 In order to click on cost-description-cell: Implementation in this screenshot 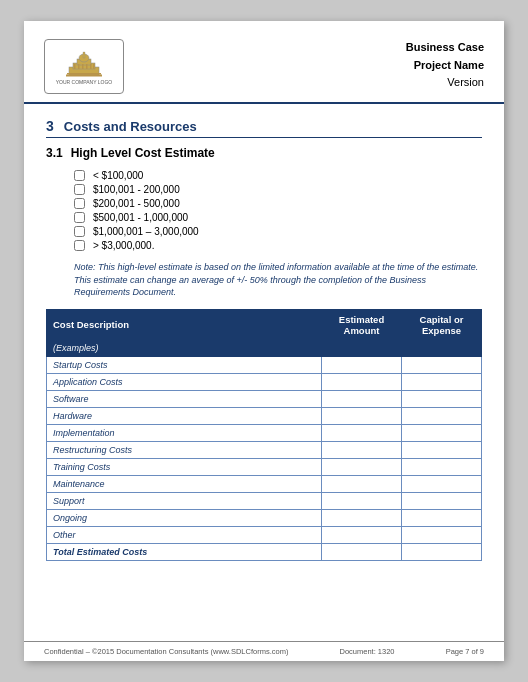, I will do `click(184, 432)`.